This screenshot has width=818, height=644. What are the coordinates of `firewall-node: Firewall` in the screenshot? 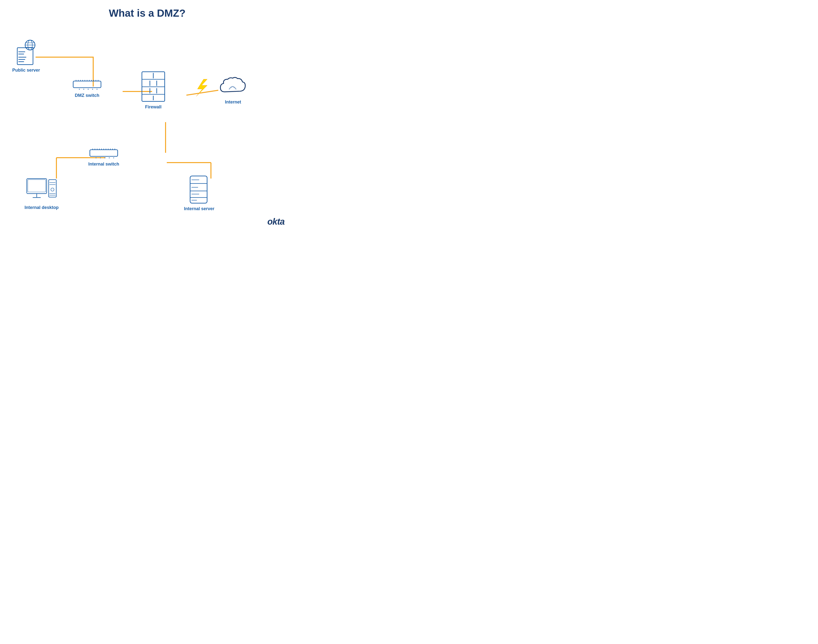 It's located at (153, 90).